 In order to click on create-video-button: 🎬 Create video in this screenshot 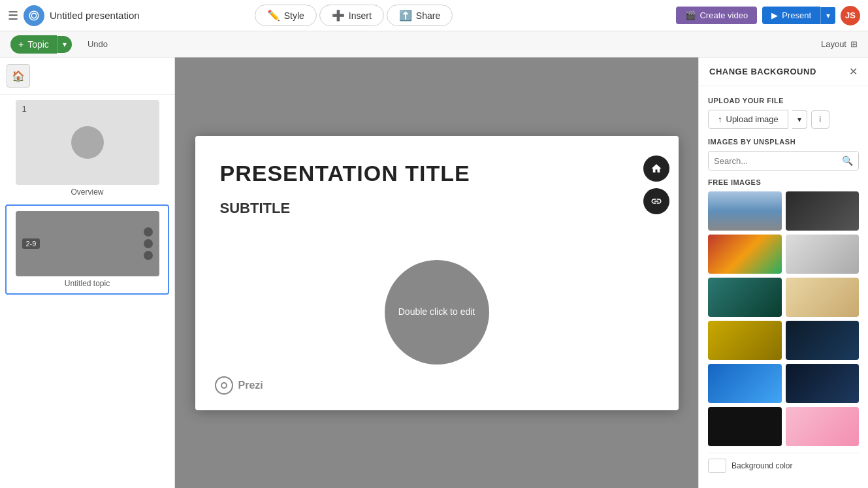, I will do `click(716, 16)`.